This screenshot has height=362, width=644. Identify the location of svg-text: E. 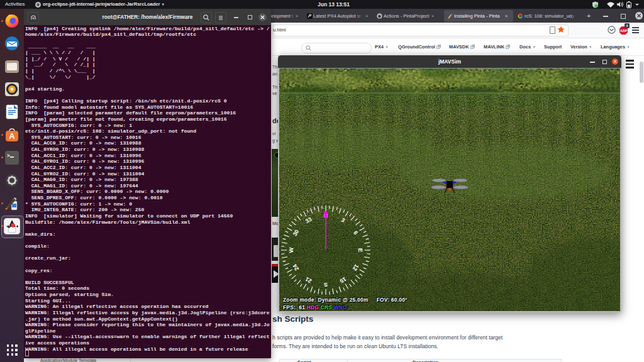
(360, 250).